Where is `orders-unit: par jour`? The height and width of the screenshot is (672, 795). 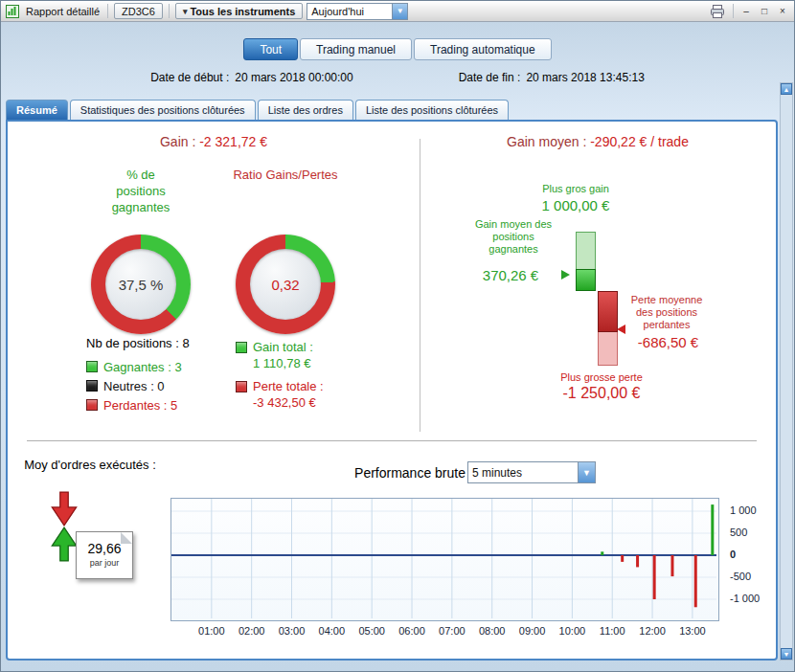 orders-unit: par jour is located at coordinates (104, 563).